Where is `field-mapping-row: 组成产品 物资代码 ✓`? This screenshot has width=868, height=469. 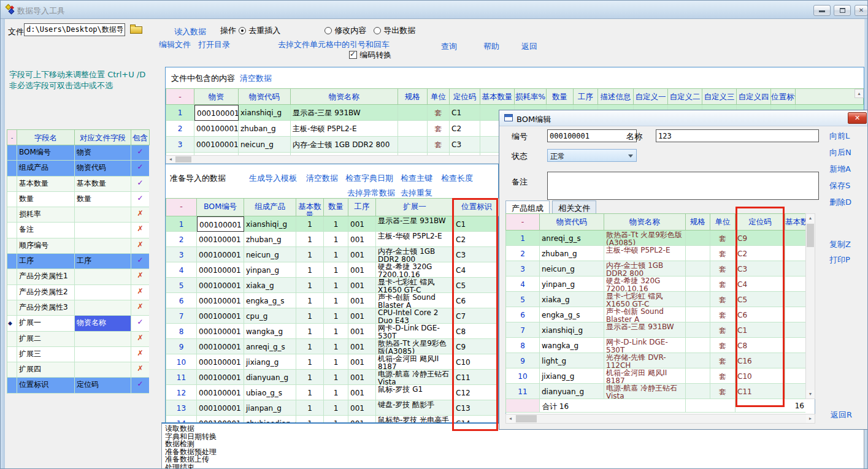
field-mapping-row: 组成产品 物资代码 ✓ is located at coordinates (79, 168).